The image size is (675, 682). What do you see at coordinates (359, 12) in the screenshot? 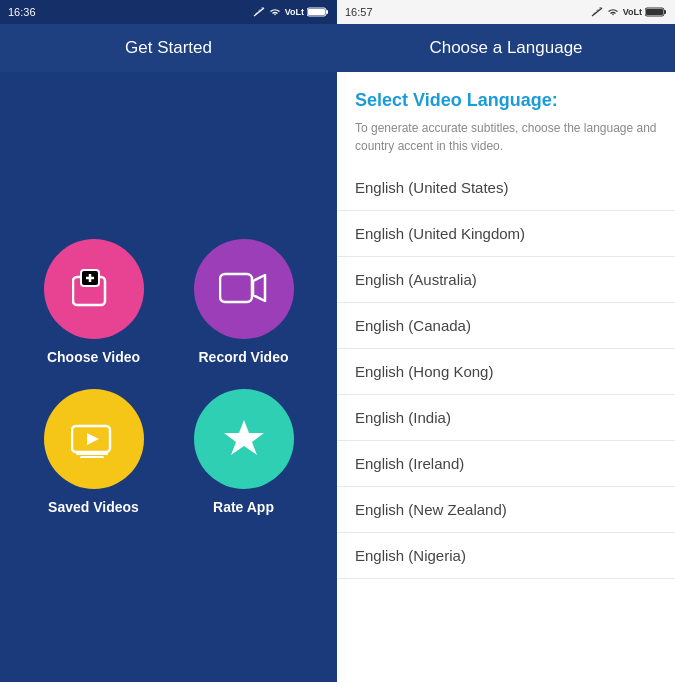
I see `status-time-right: 16:57` at bounding box center [359, 12].